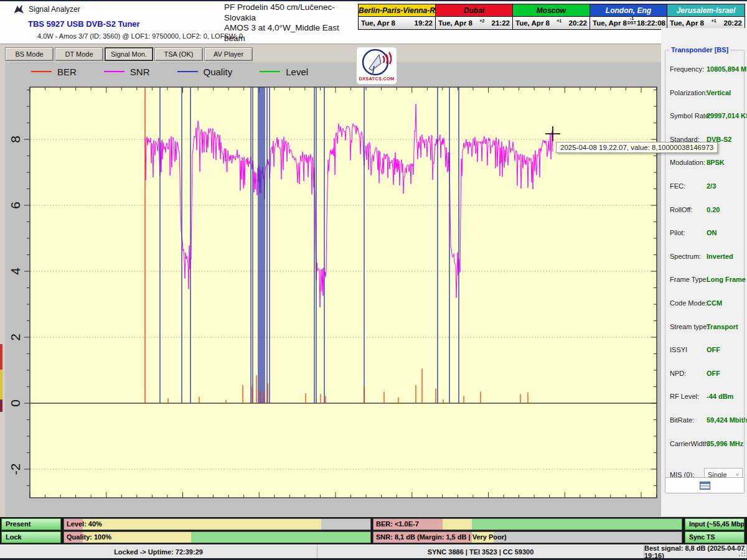 Image resolution: width=747 pixels, height=560 pixels. Describe the element at coordinates (713, 210) in the screenshot. I see `transponder-value: 0.20` at that location.